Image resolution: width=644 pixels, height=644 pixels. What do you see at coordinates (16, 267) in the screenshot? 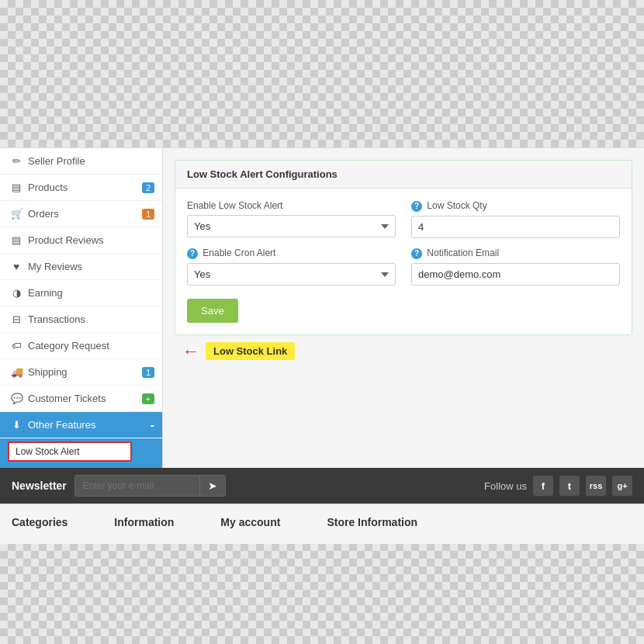
I see `heart-icon: ♥` at bounding box center [16, 267].